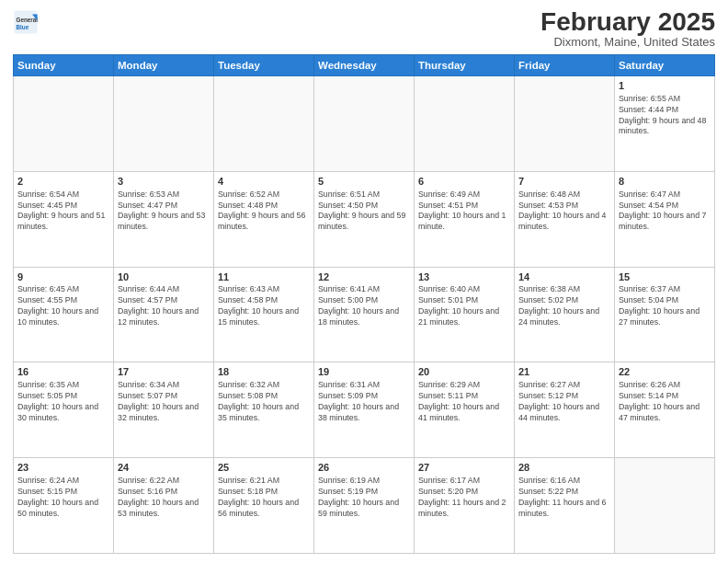 The width and height of the screenshot is (728, 563). I want to click on day-info: Sunrise: 6:35 AMSunset: 5:05 PMDaylight:…, so click(63, 402).